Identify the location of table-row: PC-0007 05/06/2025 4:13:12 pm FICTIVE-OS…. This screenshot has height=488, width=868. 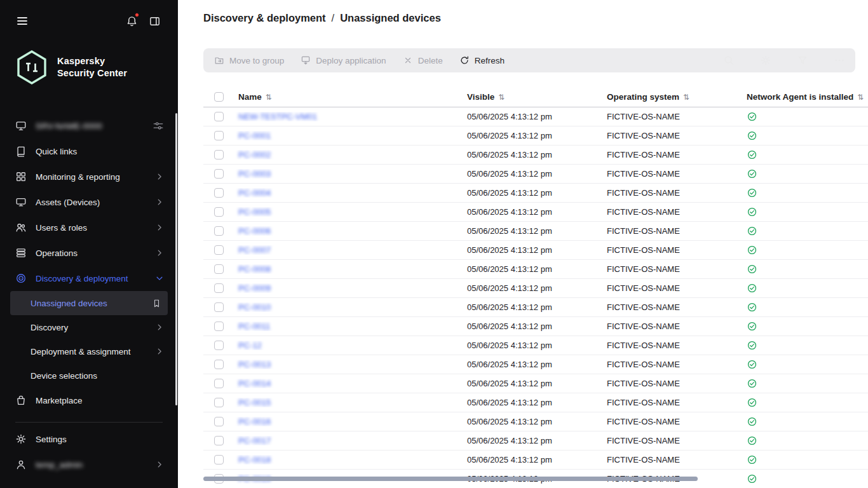
(536, 250).